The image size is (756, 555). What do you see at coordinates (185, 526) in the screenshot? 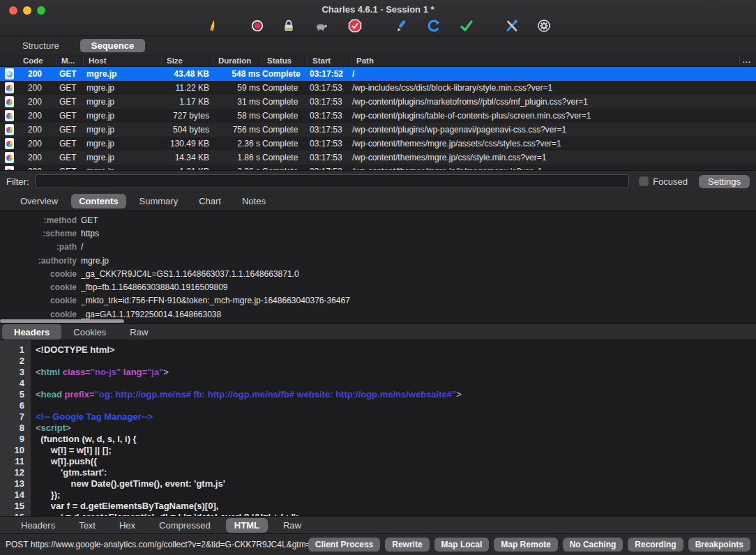
I see `response-tab-compressed: Compressed` at bounding box center [185, 526].